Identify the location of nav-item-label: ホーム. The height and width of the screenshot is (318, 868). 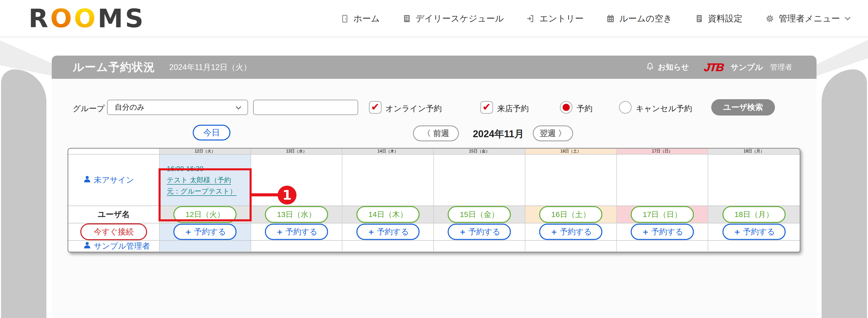
(367, 19).